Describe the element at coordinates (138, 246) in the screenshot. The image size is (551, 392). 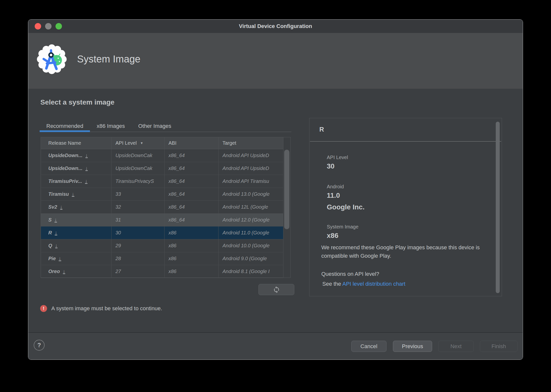
I see `api-level-cell: 29` at that location.